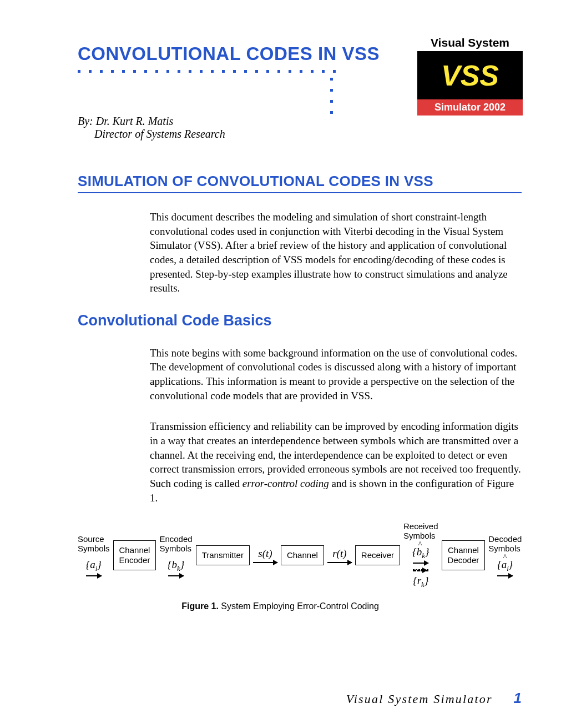  What do you see at coordinates (470, 43) in the screenshot?
I see `logo-top-text: Visual System` at bounding box center [470, 43].